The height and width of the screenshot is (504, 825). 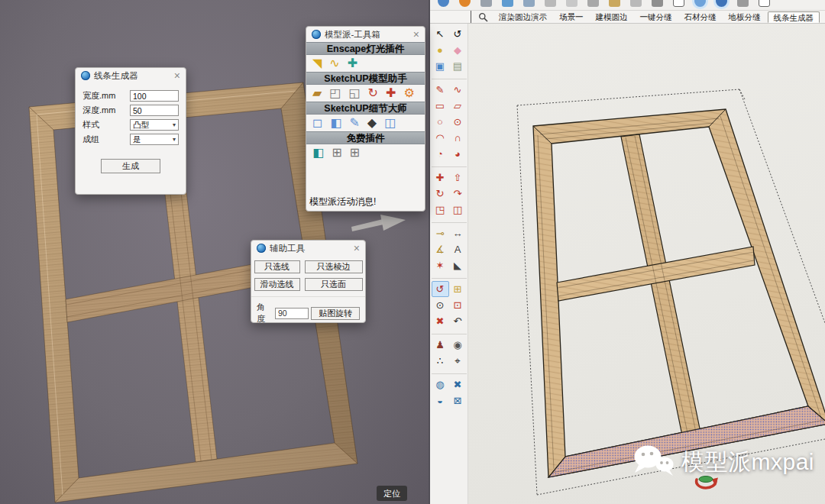 I want to click on refresh-model-icon: ↻, so click(x=373, y=93).